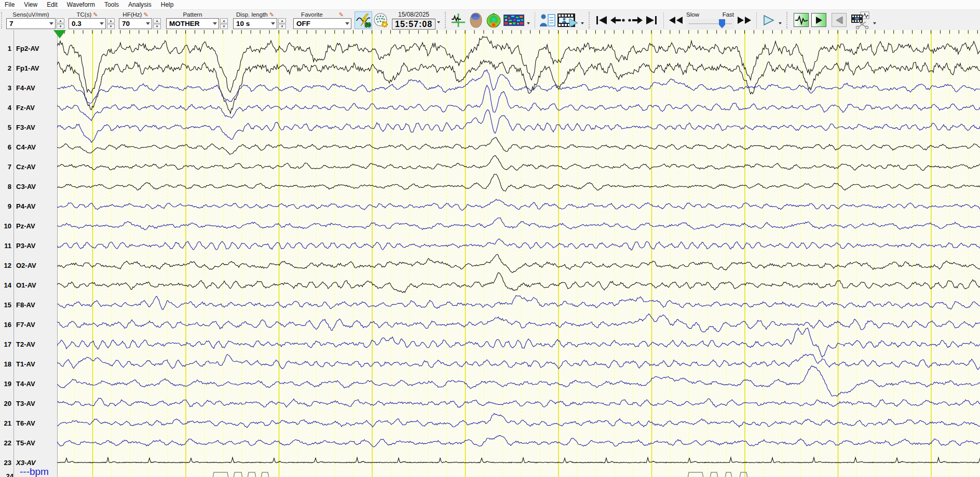  What do you see at coordinates (112, 5) in the screenshot?
I see `menu-tools: Tools` at bounding box center [112, 5].